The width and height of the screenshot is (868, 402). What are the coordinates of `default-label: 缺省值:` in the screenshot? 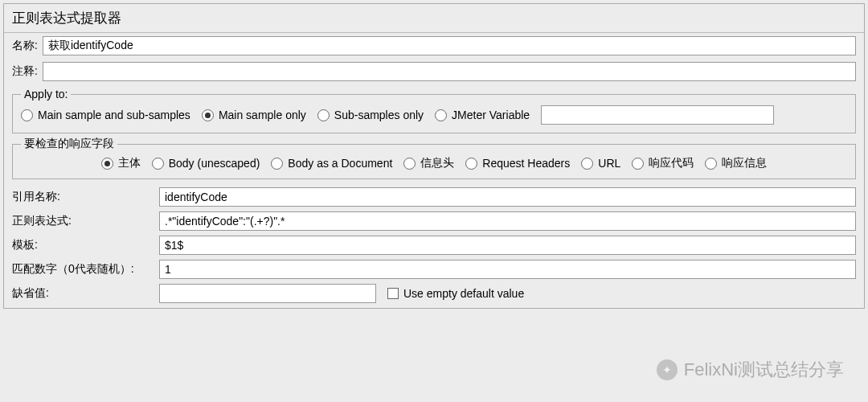 It's located at (82, 293).